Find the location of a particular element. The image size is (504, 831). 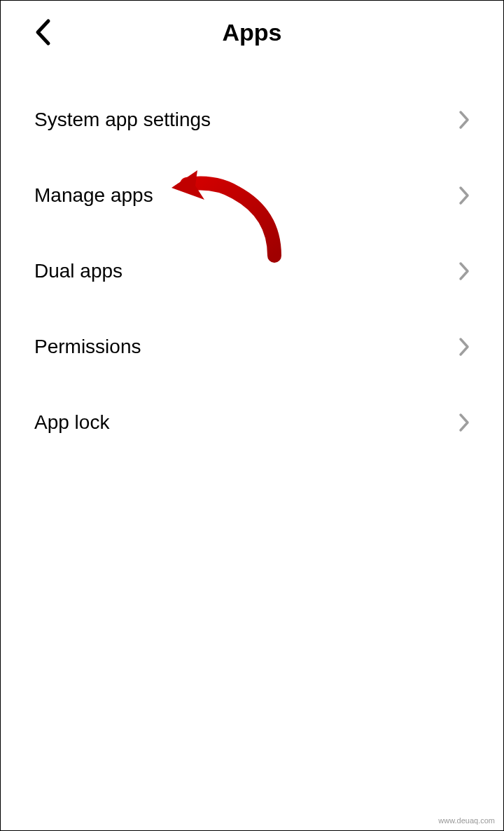

list-item-label: System app settings is located at coordinates (122, 120).